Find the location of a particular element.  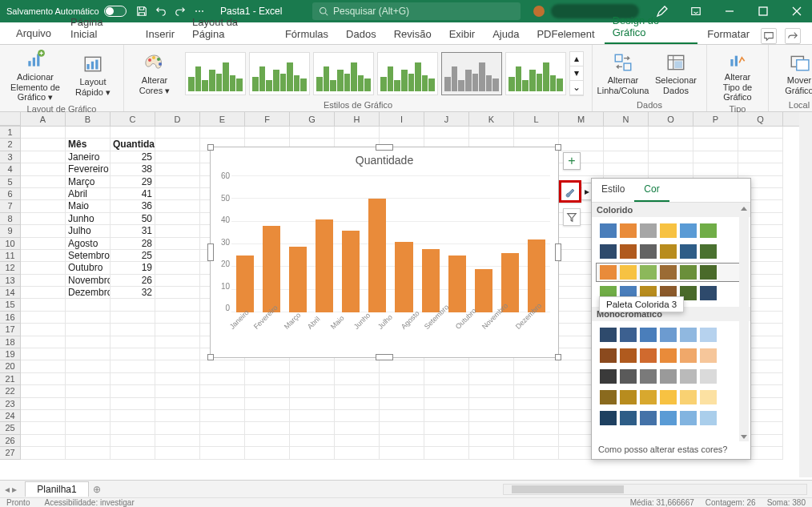

row-header: 13 is located at coordinates (10, 280).